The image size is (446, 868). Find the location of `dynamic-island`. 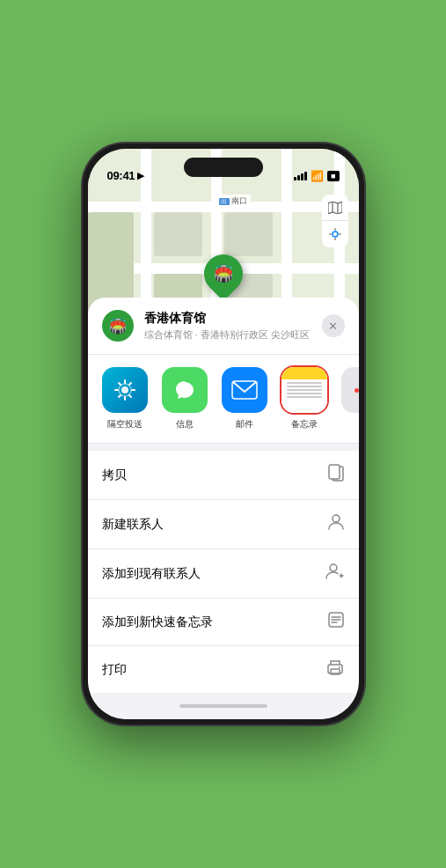

dynamic-island is located at coordinates (223, 167).